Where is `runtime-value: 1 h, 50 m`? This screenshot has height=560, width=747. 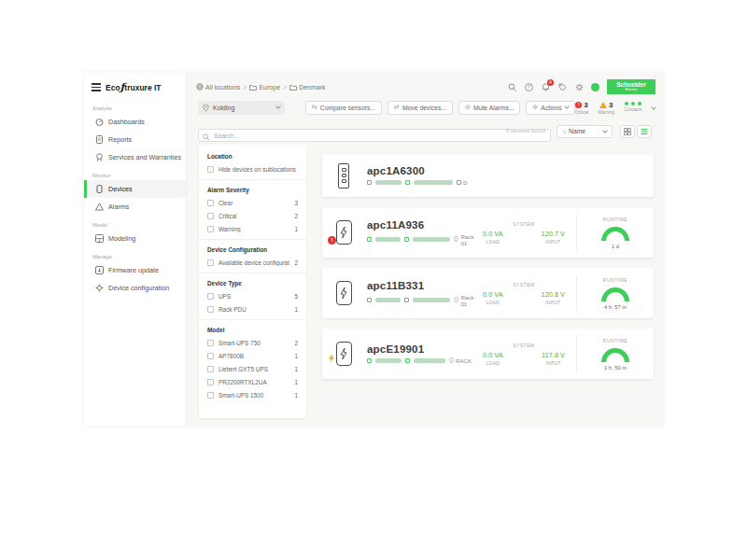 runtime-value: 1 h, 50 m is located at coordinates (615, 368).